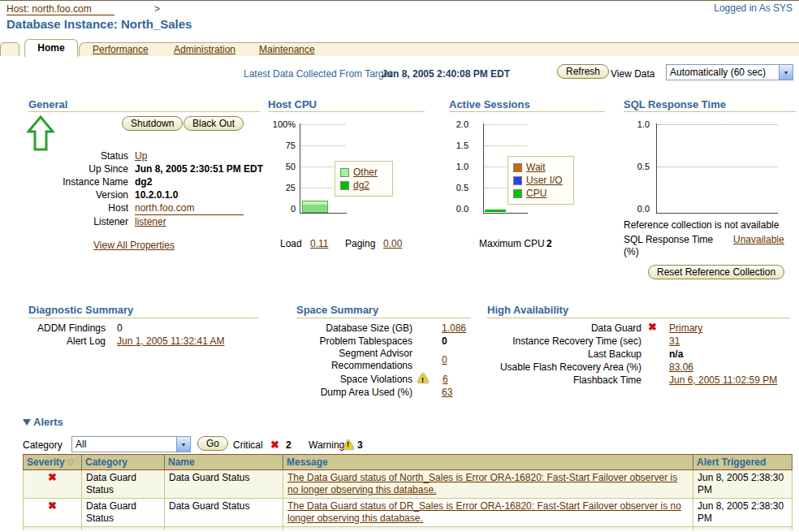 The width and height of the screenshot is (799, 532). I want to click on status-up-link: Up, so click(141, 156).